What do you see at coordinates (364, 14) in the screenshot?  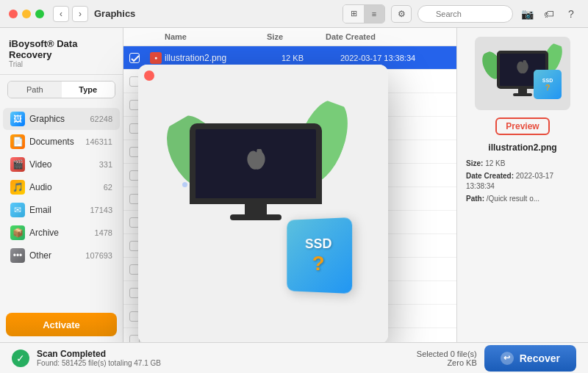 I see `view-toggle: ⊞ ≡` at bounding box center [364, 14].